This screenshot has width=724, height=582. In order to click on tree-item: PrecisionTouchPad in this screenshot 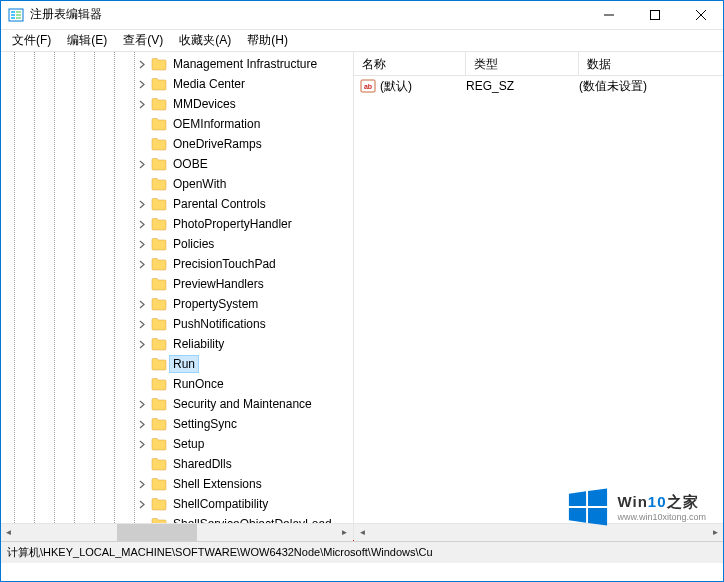, I will do `click(244, 264)`.